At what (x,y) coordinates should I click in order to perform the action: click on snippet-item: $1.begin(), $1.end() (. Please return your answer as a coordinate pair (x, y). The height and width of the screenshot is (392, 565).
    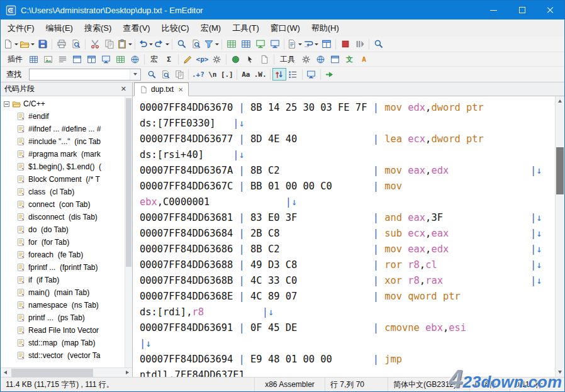
    Looking at the image, I should click on (67, 167).